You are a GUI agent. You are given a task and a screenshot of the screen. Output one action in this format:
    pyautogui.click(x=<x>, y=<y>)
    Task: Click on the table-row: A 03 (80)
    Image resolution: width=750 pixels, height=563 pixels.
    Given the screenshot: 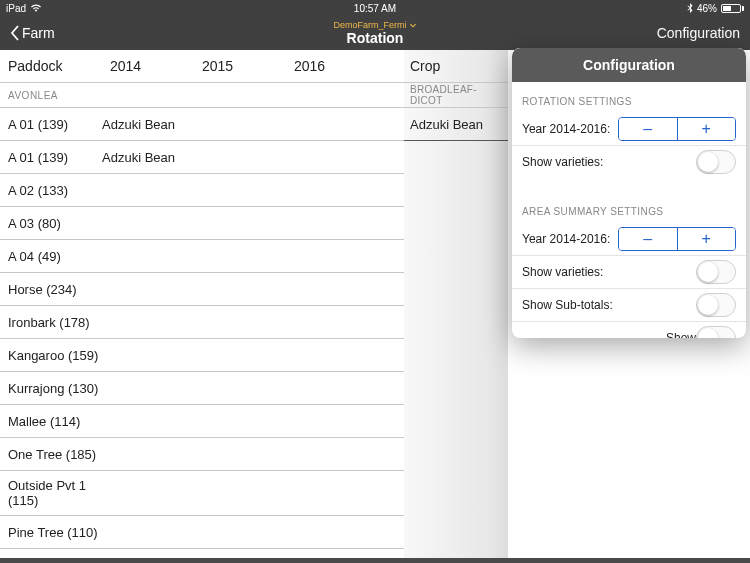 What is the action you would take?
    pyautogui.click(x=202, y=224)
    